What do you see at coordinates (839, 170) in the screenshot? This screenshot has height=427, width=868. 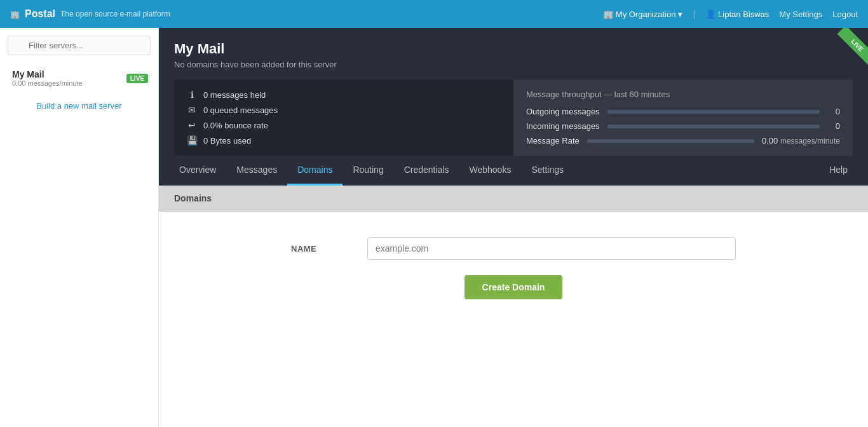 I see `tab-help: Help` at bounding box center [839, 170].